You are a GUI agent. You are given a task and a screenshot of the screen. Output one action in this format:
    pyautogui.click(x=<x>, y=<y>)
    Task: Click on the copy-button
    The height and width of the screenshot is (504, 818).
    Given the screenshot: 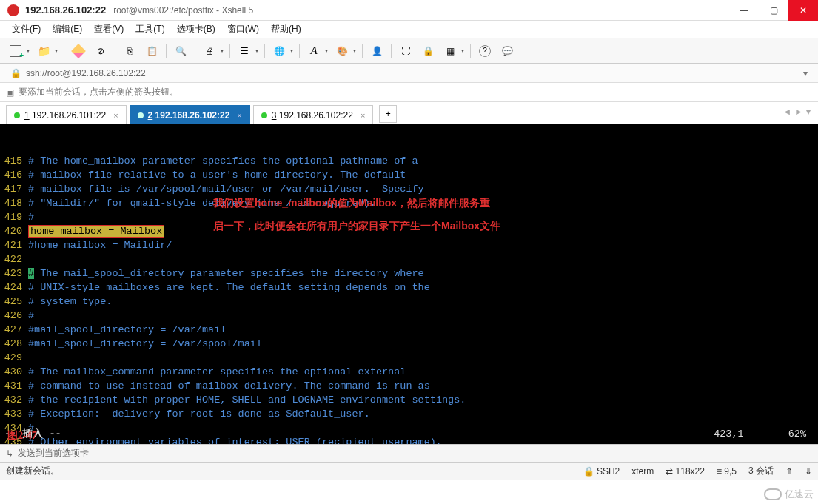 What is the action you would take?
    pyautogui.click(x=130, y=51)
    